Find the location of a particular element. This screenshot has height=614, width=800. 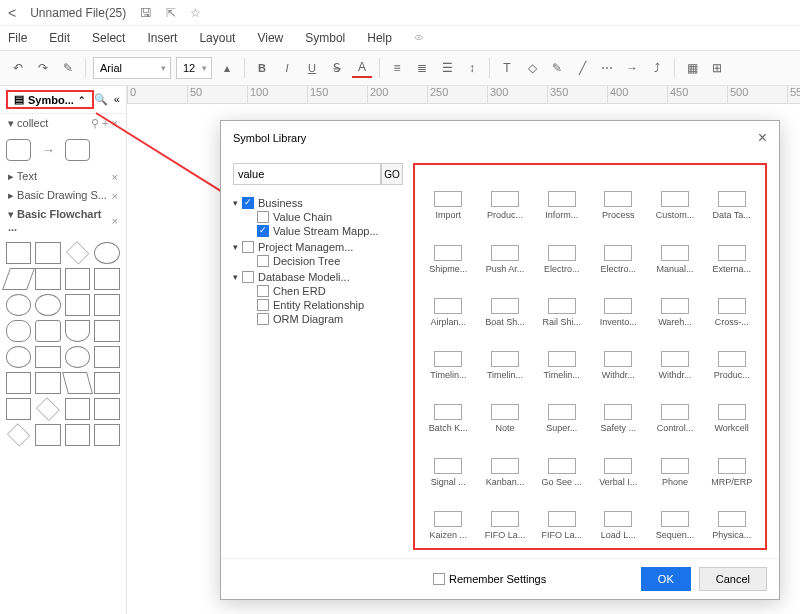

go-button: GO is located at coordinates (392, 174).